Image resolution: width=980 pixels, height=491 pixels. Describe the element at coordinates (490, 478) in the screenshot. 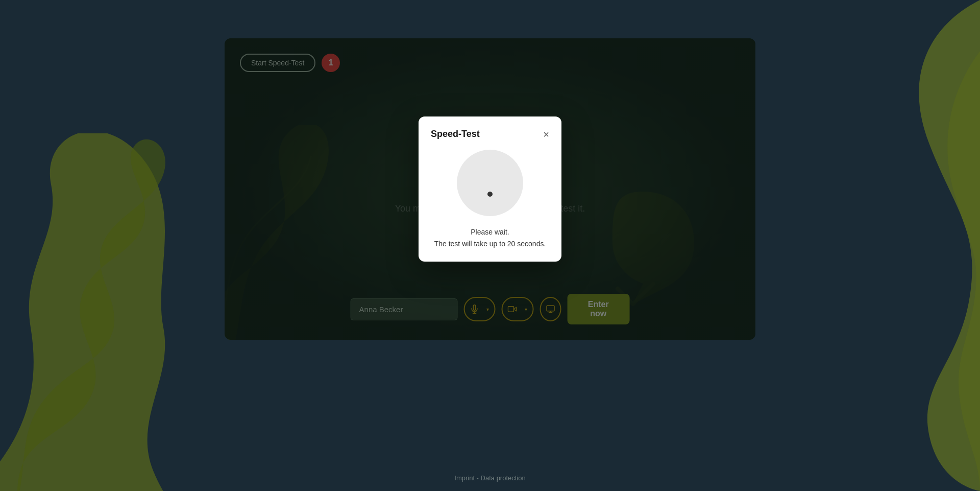

I see `footer-text: Imprint - Data protection` at that location.